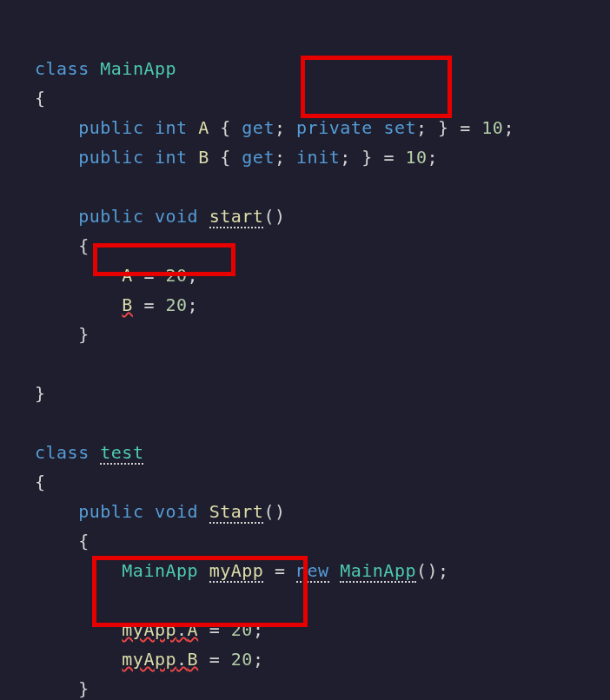  What do you see at coordinates (122, 453) in the screenshot?
I see `type-name-test: test` at bounding box center [122, 453].